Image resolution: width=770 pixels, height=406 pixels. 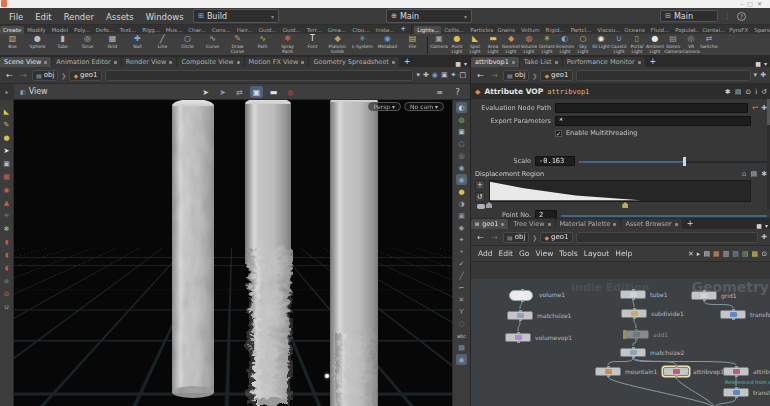 What do you see at coordinates (6, 280) in the screenshot?
I see `shape-snap-icon: ◆` at bounding box center [6, 280].